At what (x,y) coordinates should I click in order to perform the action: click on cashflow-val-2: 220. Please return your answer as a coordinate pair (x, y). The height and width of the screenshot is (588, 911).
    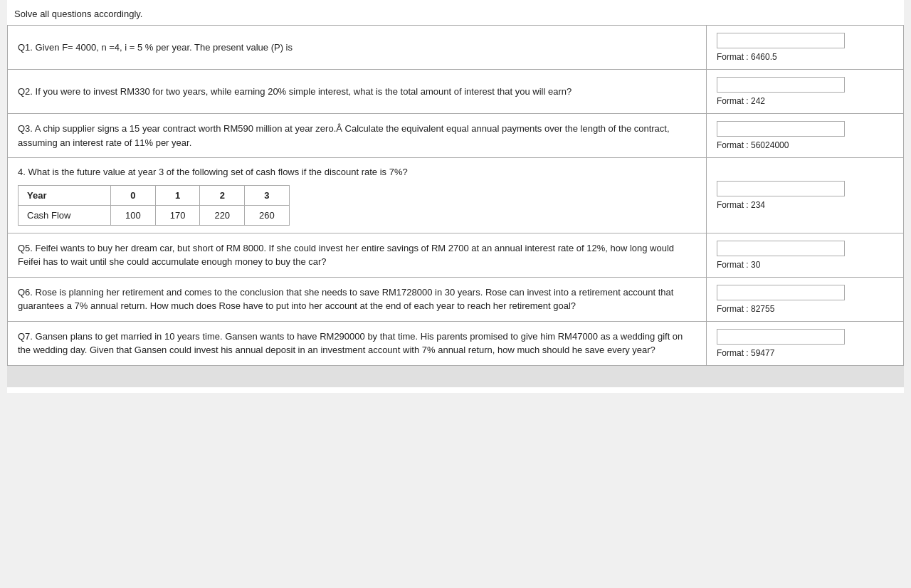
    Looking at the image, I should click on (222, 215).